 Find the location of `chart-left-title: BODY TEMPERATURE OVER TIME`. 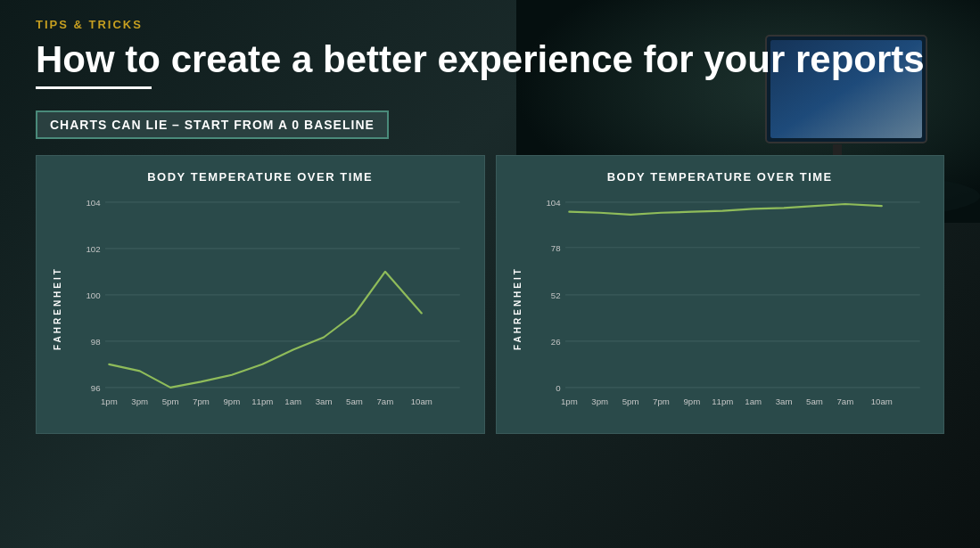

chart-left-title: BODY TEMPERATURE OVER TIME is located at coordinates (260, 176).